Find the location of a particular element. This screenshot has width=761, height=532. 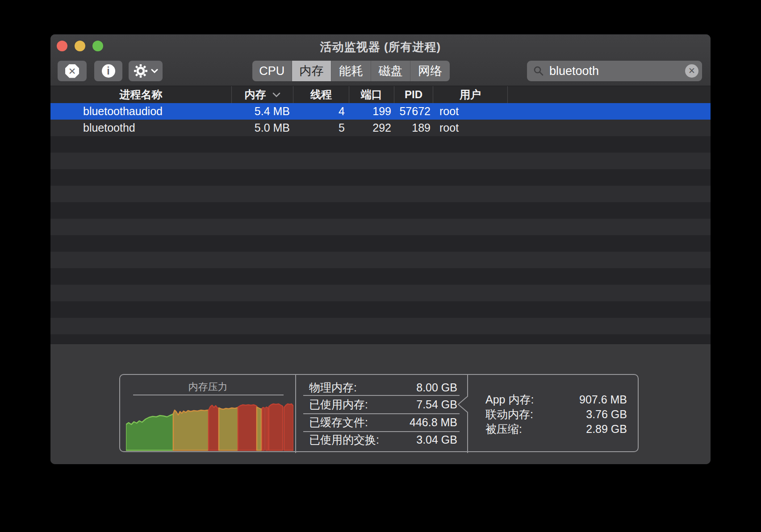

stat-cached-files: 已缓存文件: 446.8 MB is located at coordinates (383, 422).